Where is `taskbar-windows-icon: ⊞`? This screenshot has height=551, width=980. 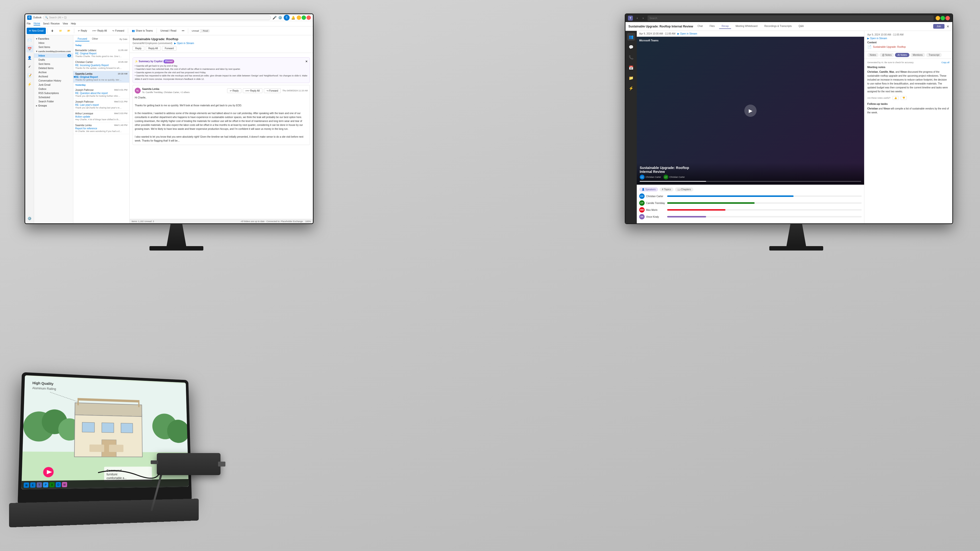
taskbar-windows-icon: ⊞ is located at coordinates (27, 485).